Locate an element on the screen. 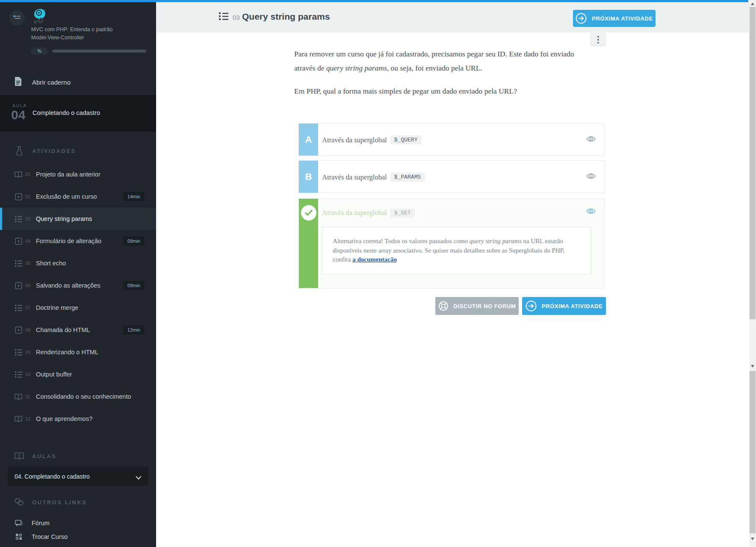  course-title-line2: Model-View-Controller is located at coordinates (83, 38).